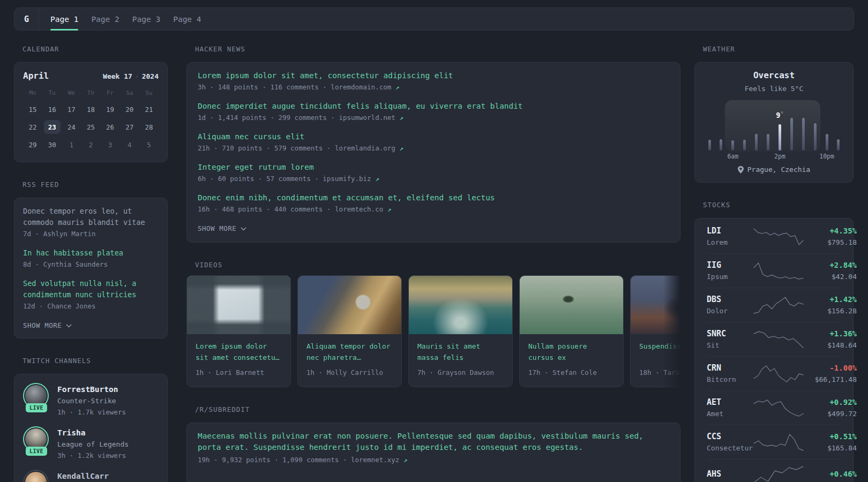 Image resolution: width=868 pixels, height=482 pixels. I want to click on calendar-date-cell: 17, so click(72, 109).